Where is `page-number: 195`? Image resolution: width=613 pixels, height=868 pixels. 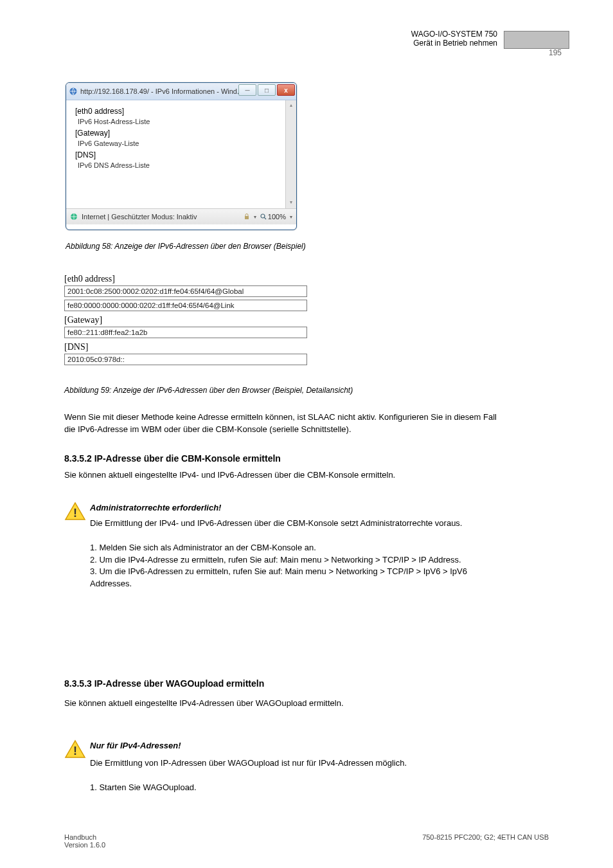
page-number: 195 is located at coordinates (555, 53).